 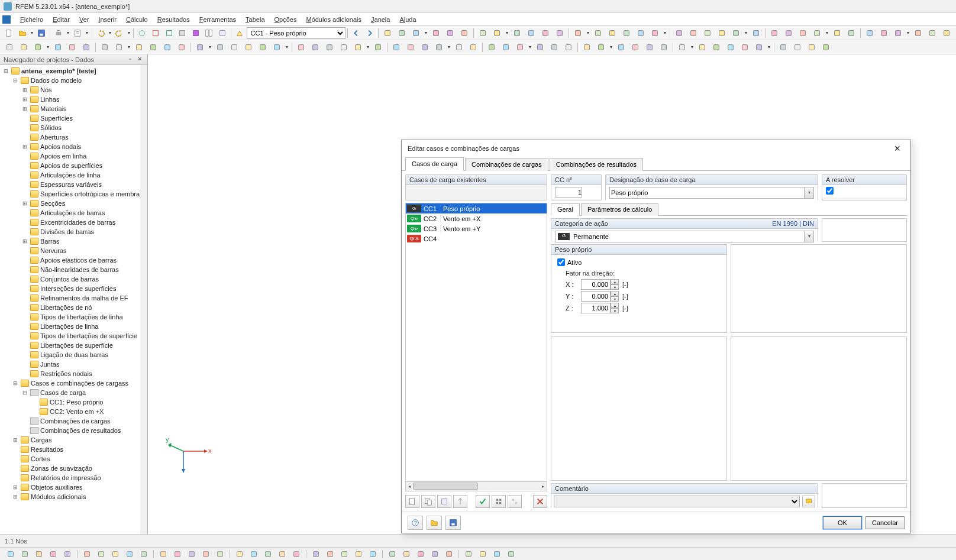 What do you see at coordinates (73, 194) in the screenshot?
I see `tree-item: Superfícies ortotrópicas e membra` at bounding box center [73, 194].